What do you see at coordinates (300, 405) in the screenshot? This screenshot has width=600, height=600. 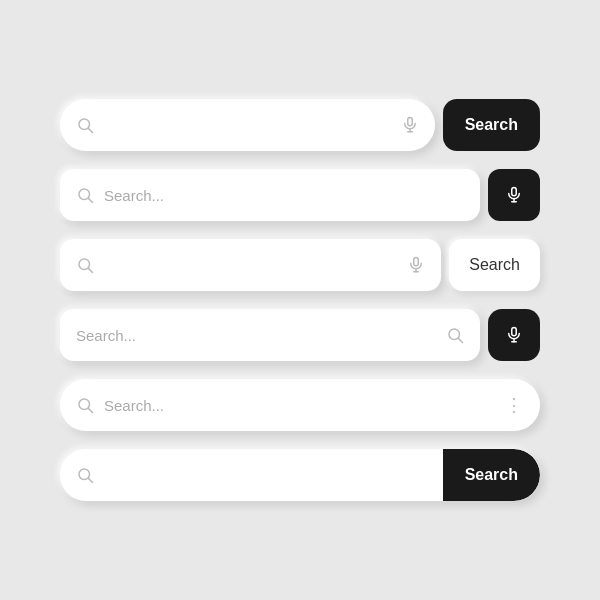 I see `search-row-5: ⋮` at bounding box center [300, 405].